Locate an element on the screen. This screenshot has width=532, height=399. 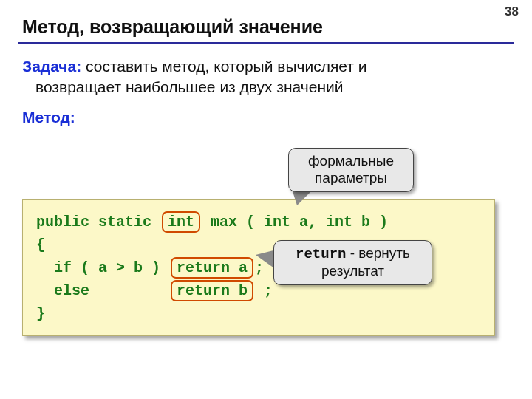
code-t: public static is located at coordinates (98, 222).